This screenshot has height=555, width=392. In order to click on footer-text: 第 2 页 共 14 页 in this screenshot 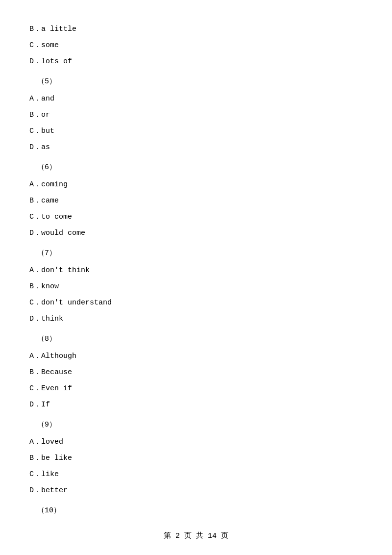, I will do `click(196, 536)`.